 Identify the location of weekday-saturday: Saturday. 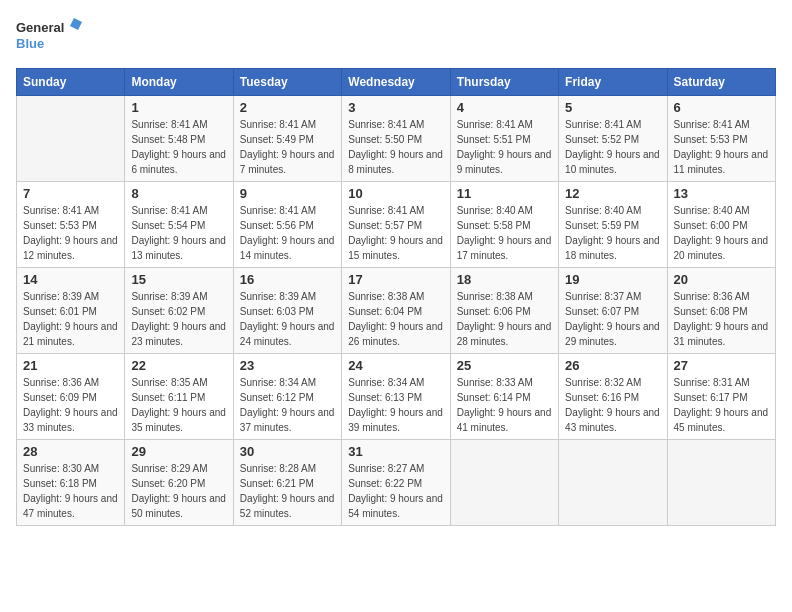
(721, 82).